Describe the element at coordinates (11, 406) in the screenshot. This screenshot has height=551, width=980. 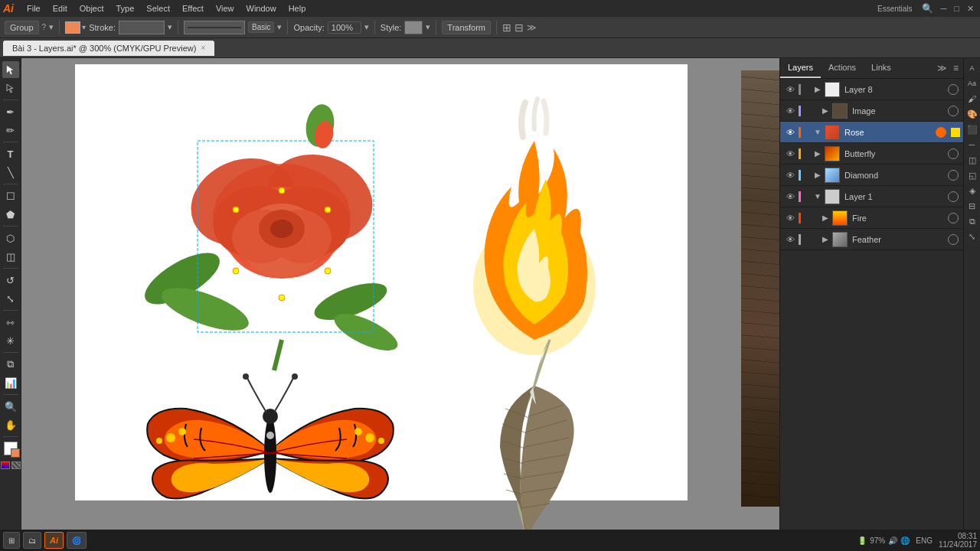
I see `zoom-tool: 🔍` at that location.